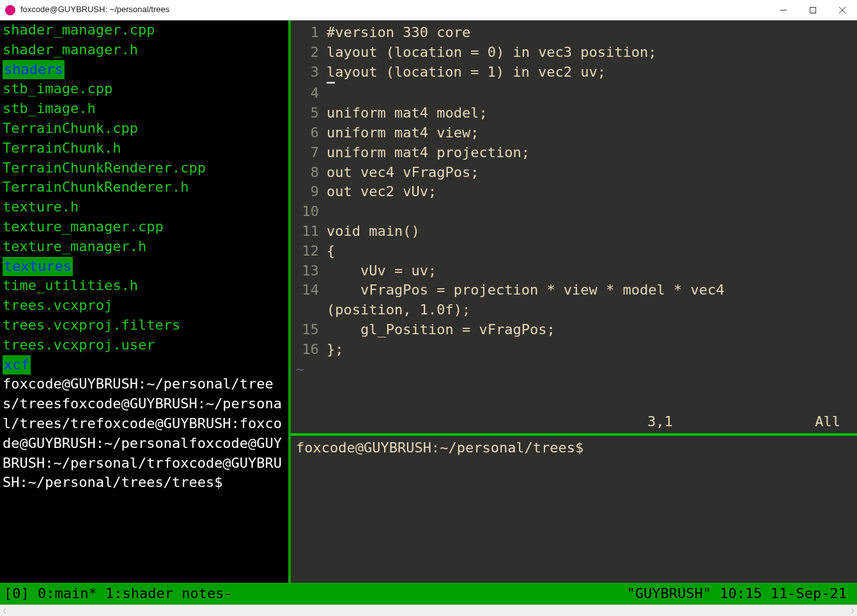 This screenshot has width=857, height=616. Describe the element at coordinates (428, 10) in the screenshot. I see `window-titlebar: foxcode@GUYBRUSH: ~/personal/trees` at that location.